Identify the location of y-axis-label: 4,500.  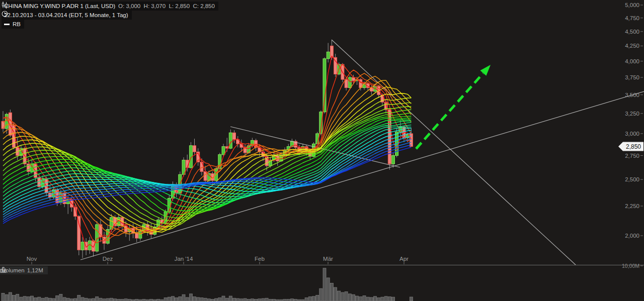
(632, 32).